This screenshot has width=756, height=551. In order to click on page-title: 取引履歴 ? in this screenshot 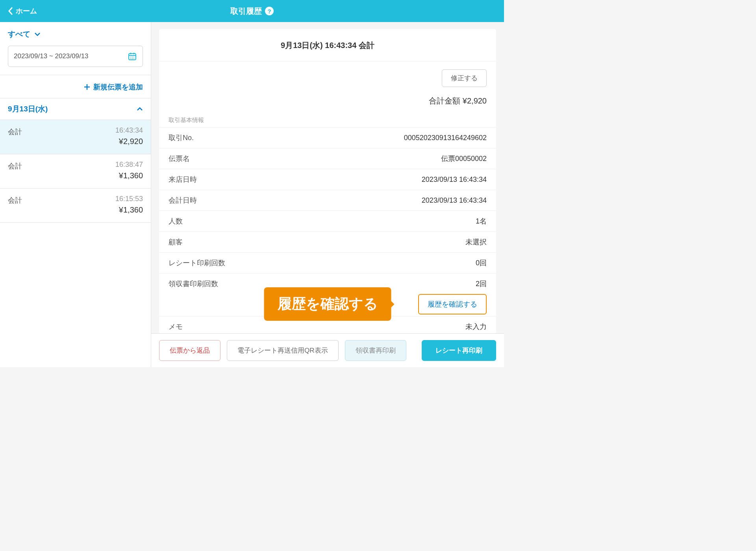, I will do `click(252, 11)`.